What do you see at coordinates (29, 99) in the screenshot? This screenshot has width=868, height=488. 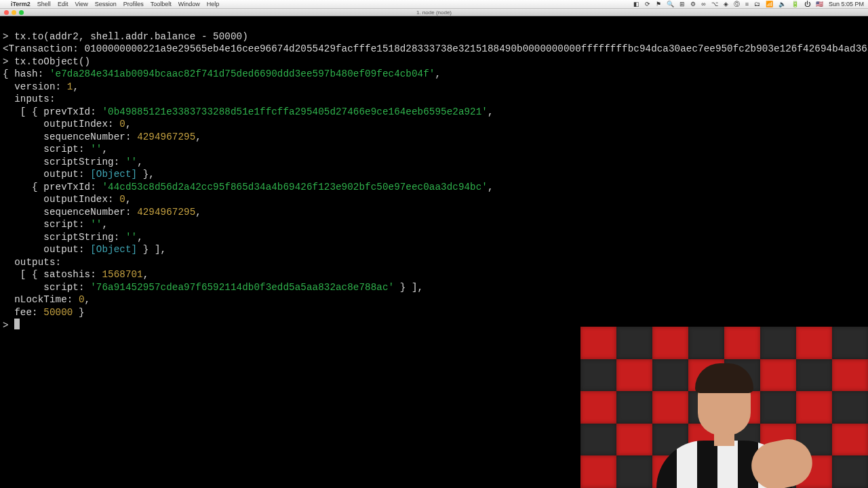 I see `output-line: inputs:` at bounding box center [29, 99].